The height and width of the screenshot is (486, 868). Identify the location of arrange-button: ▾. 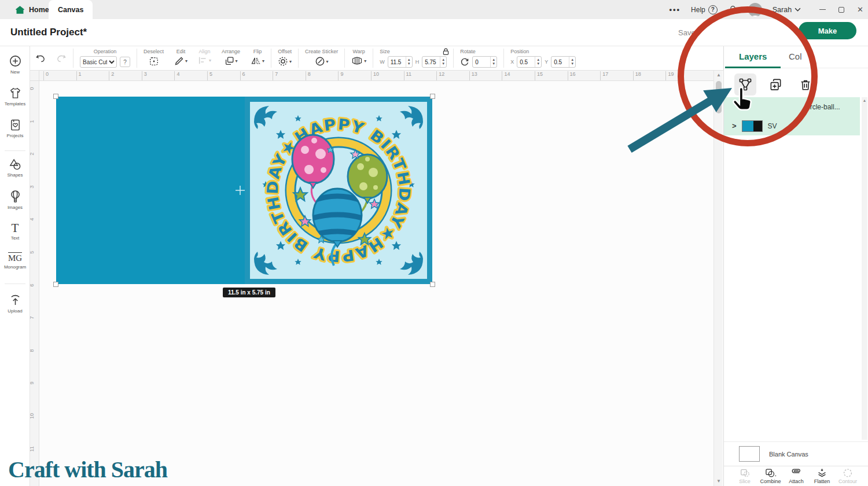
(231, 61).